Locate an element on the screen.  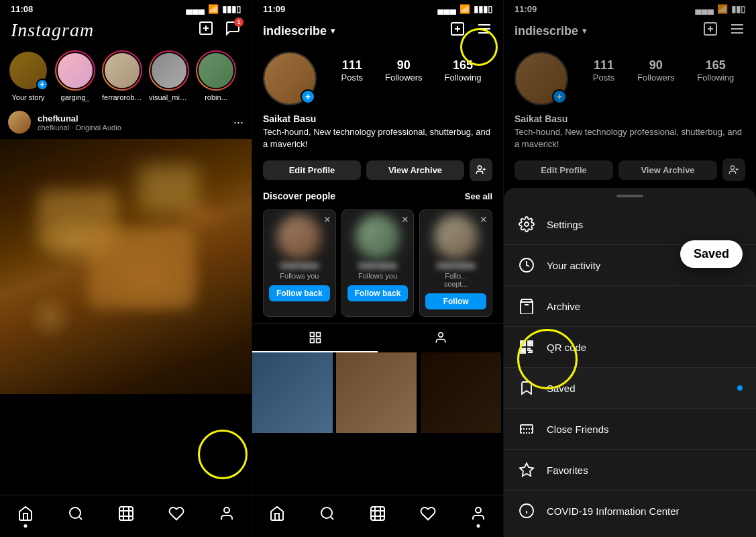
activity-icon is located at coordinates (527, 265).